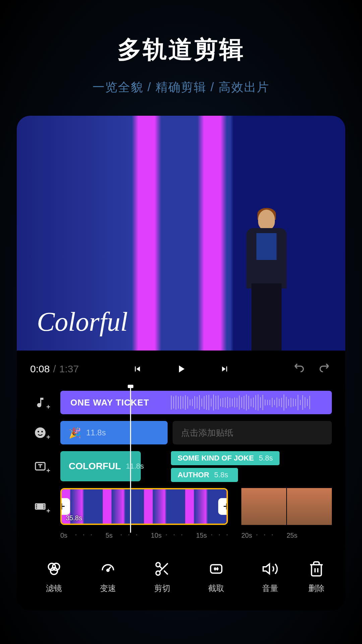  Describe the element at coordinates (316, 569) in the screenshot. I see `trash-icon` at that location.